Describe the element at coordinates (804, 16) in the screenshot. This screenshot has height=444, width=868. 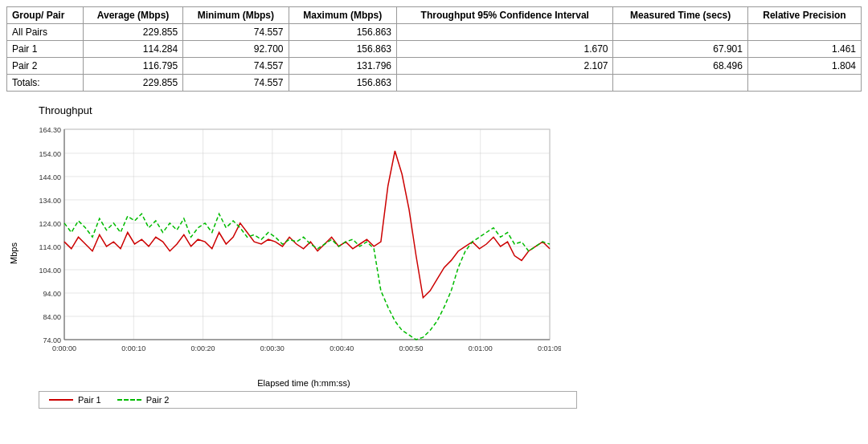
I see `col-rp: Relative Precision` at that location.